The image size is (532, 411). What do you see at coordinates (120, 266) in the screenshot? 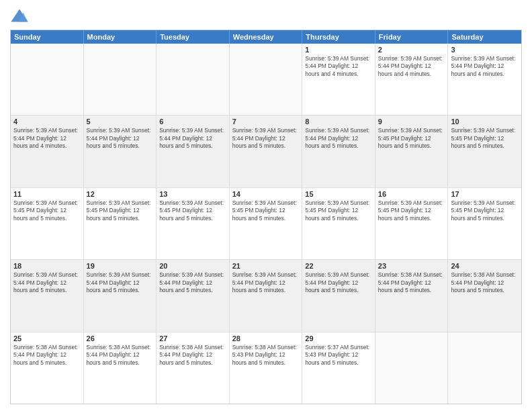
I see `day-number: 19` at bounding box center [120, 266].